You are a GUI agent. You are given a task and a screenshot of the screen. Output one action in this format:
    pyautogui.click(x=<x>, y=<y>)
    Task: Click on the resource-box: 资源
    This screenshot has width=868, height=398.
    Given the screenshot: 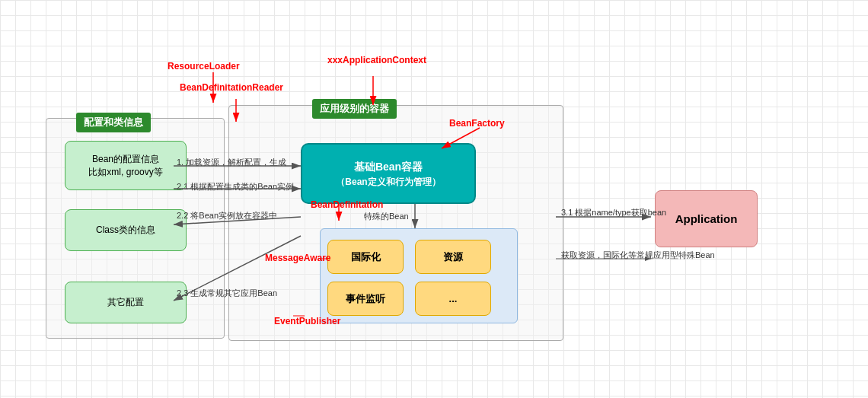 What is the action you would take?
    pyautogui.click(x=453, y=257)
    